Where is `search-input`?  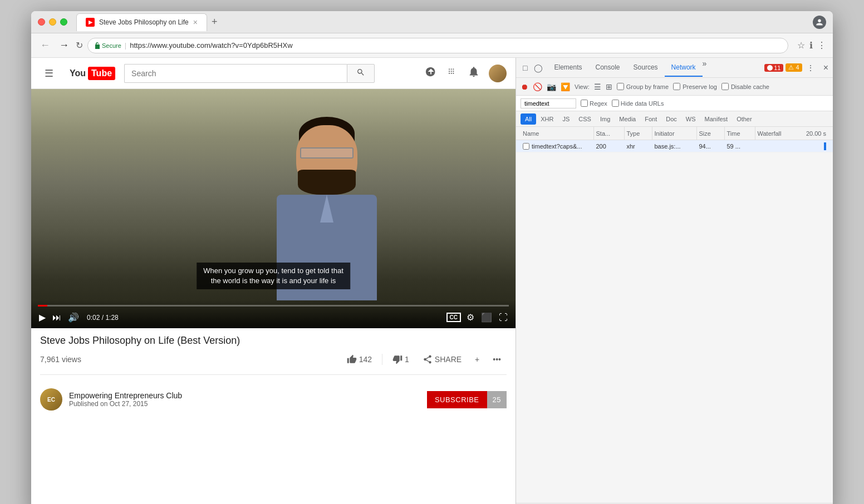
search-input is located at coordinates (235, 73).